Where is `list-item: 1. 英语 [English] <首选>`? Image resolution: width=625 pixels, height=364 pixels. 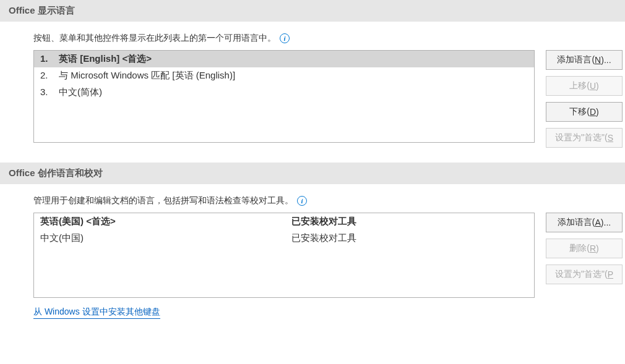
list-item: 1. 英语 [English] <首选> is located at coordinates (284, 59).